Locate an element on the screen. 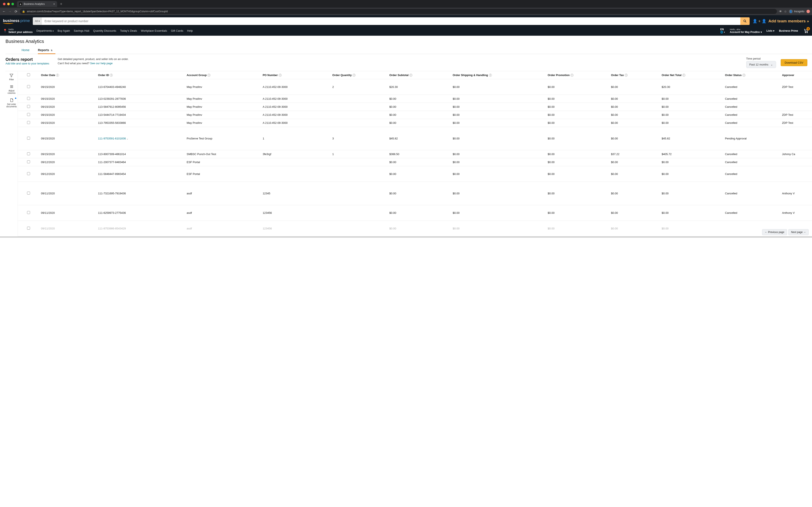  col-shipping: Order Shipping & Handlingi is located at coordinates (499, 75).